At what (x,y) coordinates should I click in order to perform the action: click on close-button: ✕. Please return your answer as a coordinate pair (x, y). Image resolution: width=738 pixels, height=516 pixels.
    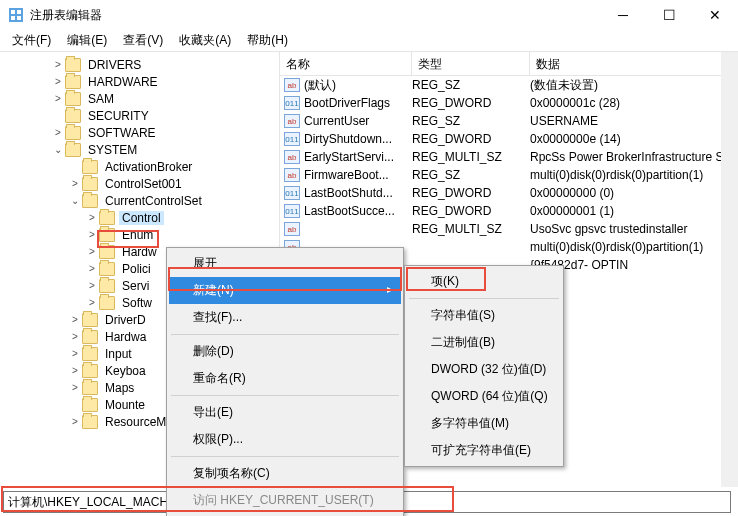
    Looking at the image, I should click on (715, 15).